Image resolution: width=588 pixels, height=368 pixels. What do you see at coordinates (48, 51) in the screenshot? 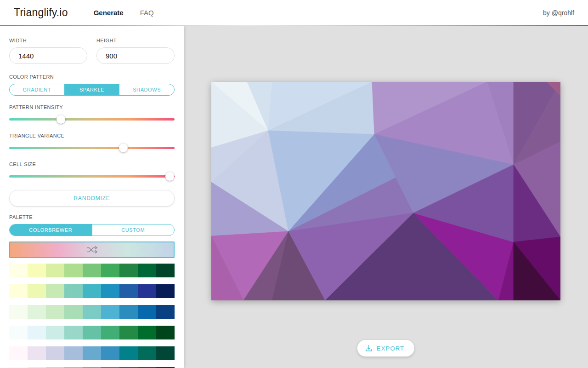
I see `width-field-group: WIDTH` at bounding box center [48, 51].